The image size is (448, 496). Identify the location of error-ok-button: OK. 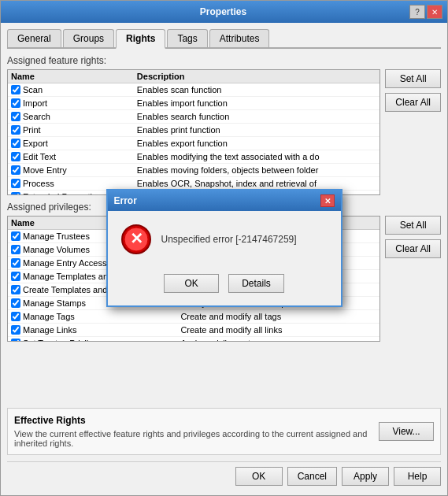
(191, 283).